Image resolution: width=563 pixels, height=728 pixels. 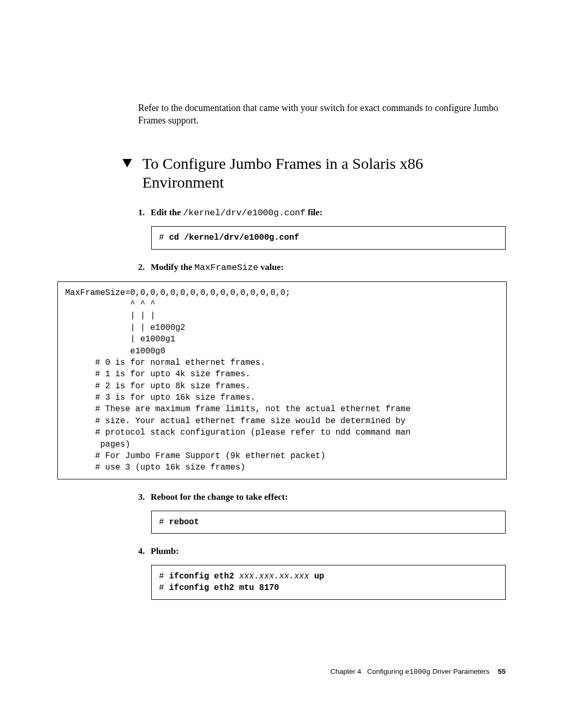 I want to click on command: cd /kernel/drv/e1000g.conf, so click(x=234, y=238).